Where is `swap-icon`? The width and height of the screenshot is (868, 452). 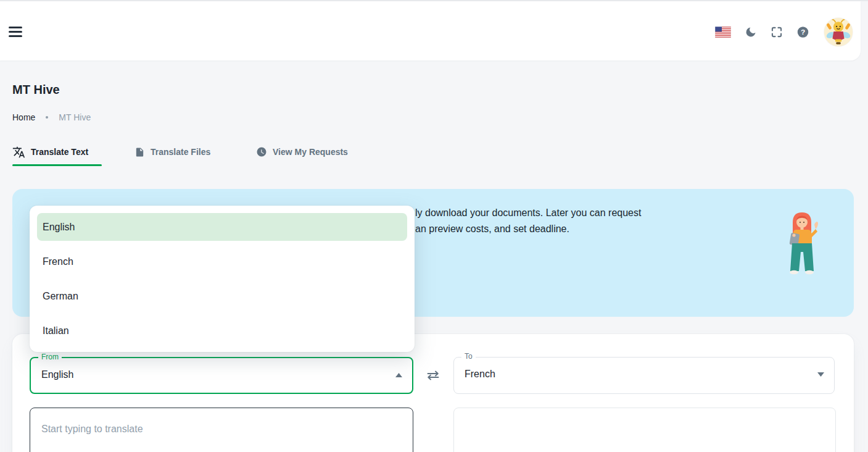 swap-icon is located at coordinates (433, 375).